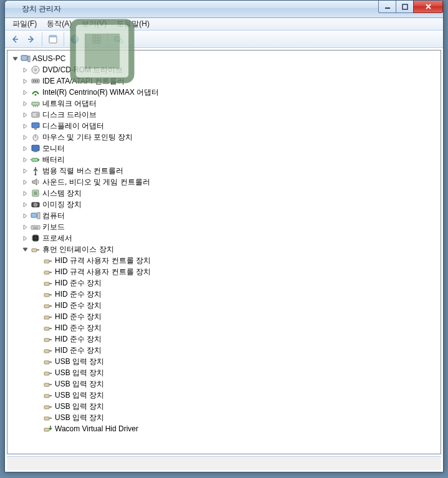  Describe the element at coordinates (48, 429) in the screenshot. I see `hid-dl-icon` at that location.